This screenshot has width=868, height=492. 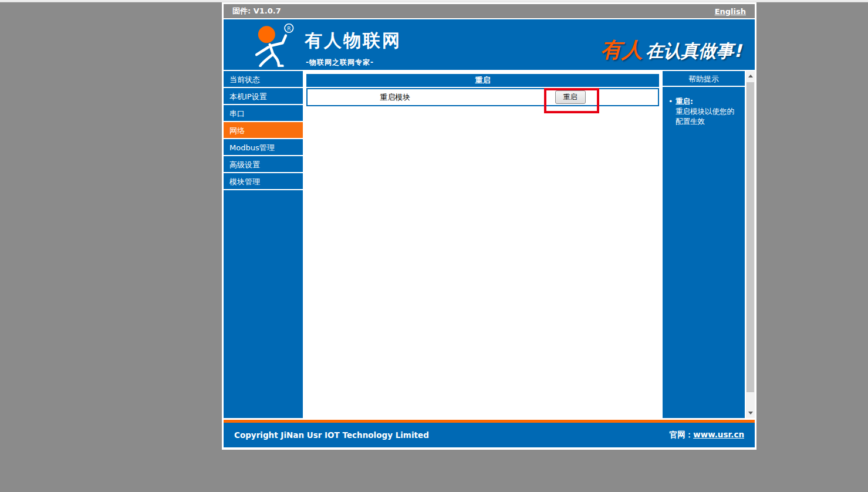 I want to click on help-term: 重启:, so click(x=684, y=101).